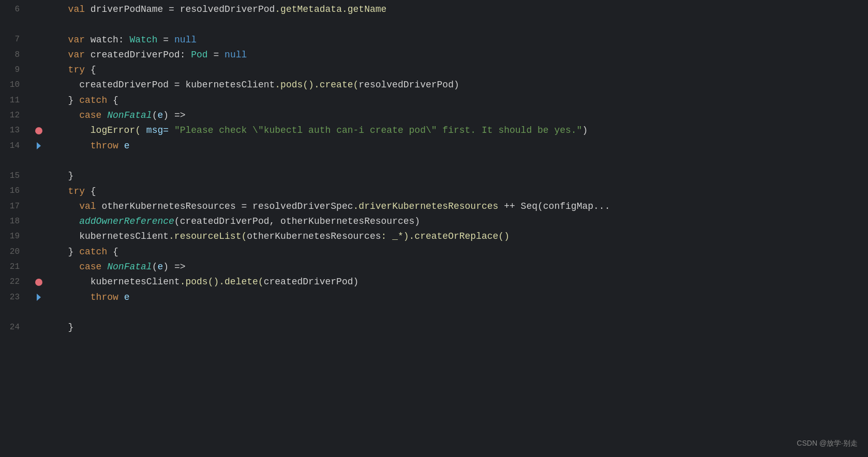  I want to click on code-line: val otherKubernetesResources = resolvedD…, so click(462, 207).